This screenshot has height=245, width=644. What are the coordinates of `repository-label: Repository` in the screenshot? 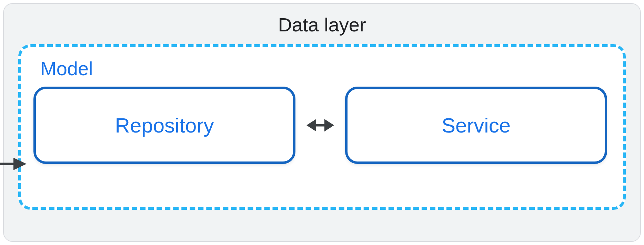 It's located at (165, 126).